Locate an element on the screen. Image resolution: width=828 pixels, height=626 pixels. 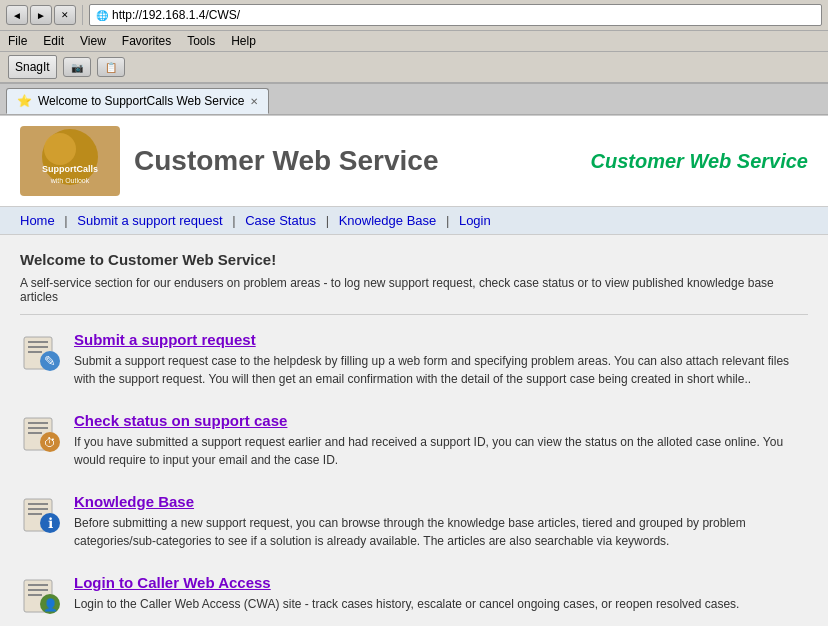
header-top: SupportCalls with Outlook Customer Web S… is located at coordinates (414, 161).